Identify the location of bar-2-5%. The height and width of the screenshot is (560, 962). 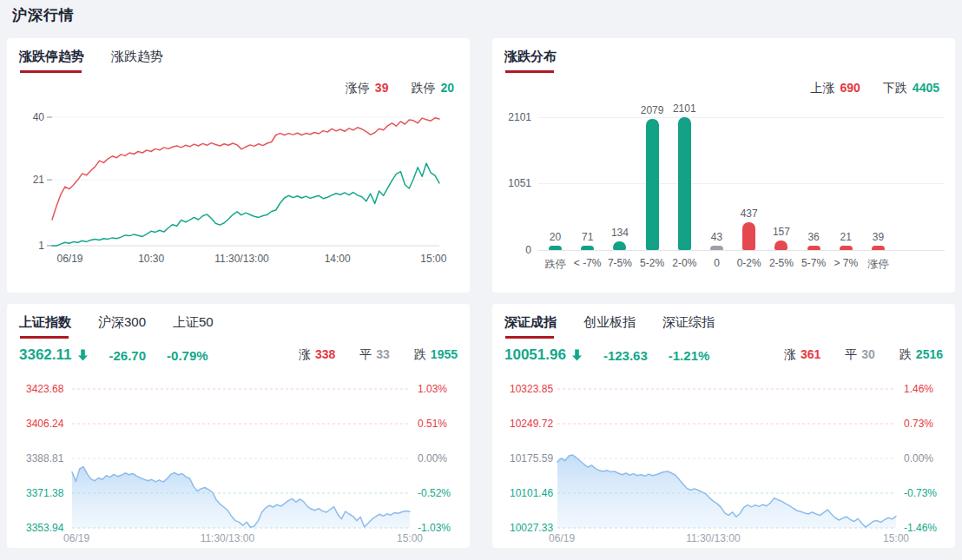
(781, 245).